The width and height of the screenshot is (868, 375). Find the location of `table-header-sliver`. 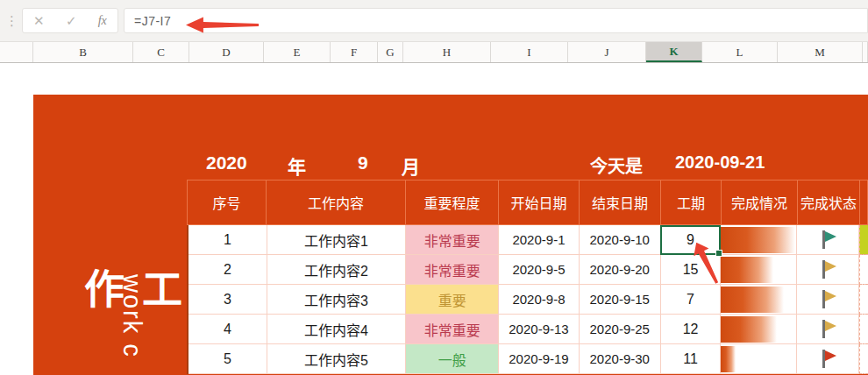

table-header-sliver is located at coordinates (864, 202).